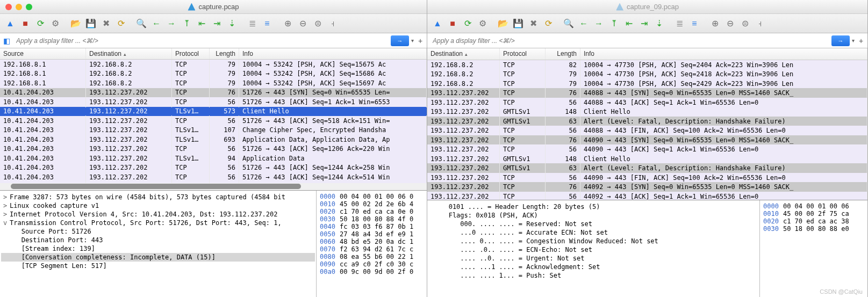  What do you see at coordinates (372, 219) in the screenshot?
I see `hex-line: 003050 18 00 80 88 4f 0` at bounding box center [372, 219].